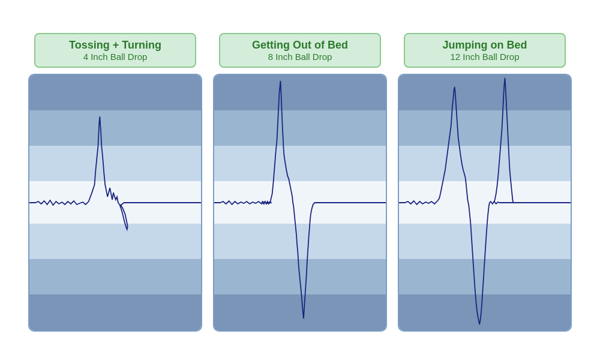  I want to click on panel-subtitle-3: 12 Inch Ball Drop, so click(485, 56).